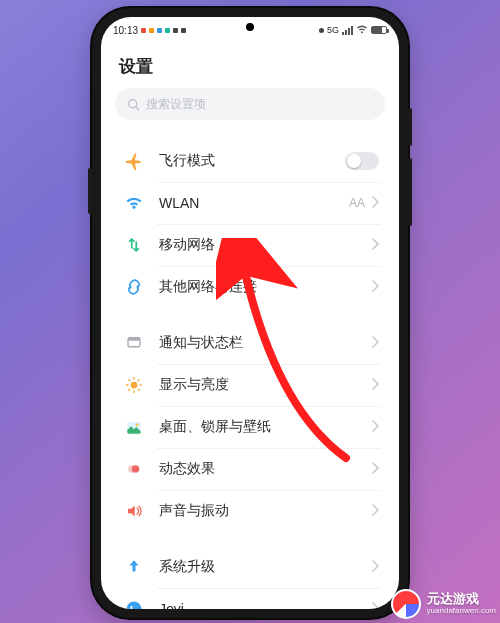  What do you see at coordinates (250, 66) in the screenshot?
I see `page-title: 设置` at bounding box center [250, 66].